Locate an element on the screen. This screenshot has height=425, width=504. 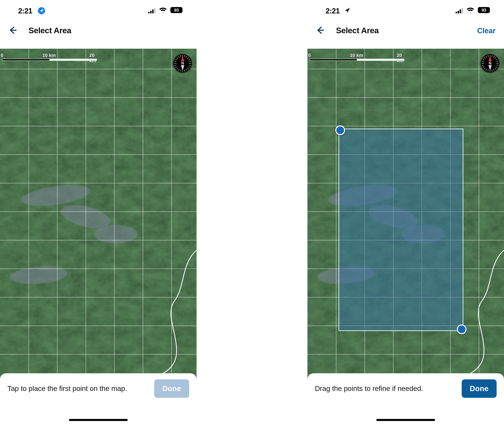
instruction-text: Drag the points to refine if needed. is located at coordinates (386, 389).